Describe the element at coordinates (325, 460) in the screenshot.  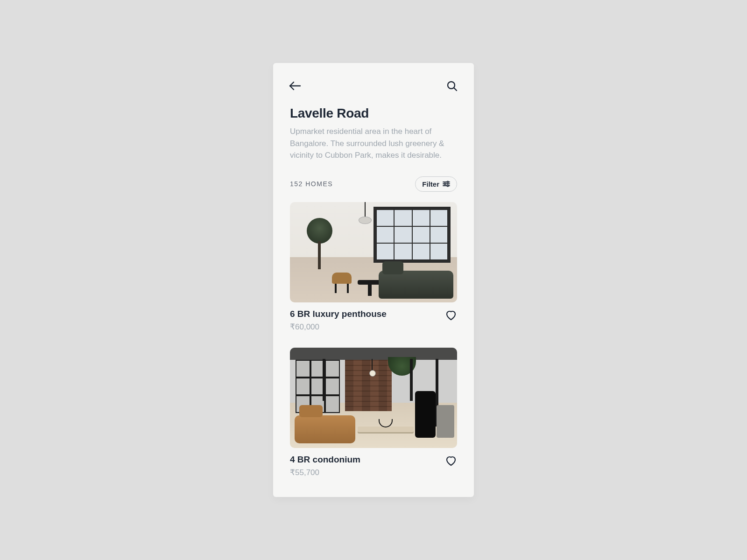
I see `listing-title: 4 BR condonium` at that location.